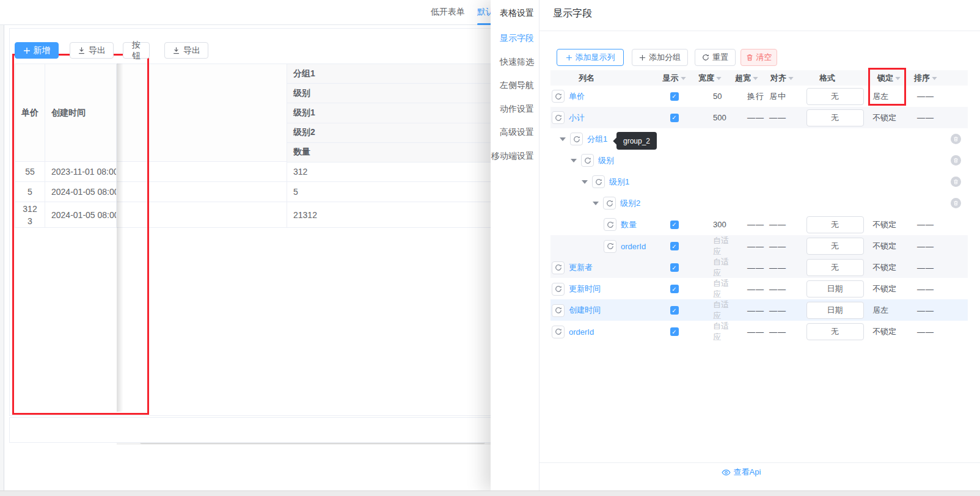  What do you see at coordinates (710, 117) in the screenshot?
I see `width-value: 500` at bounding box center [710, 117].